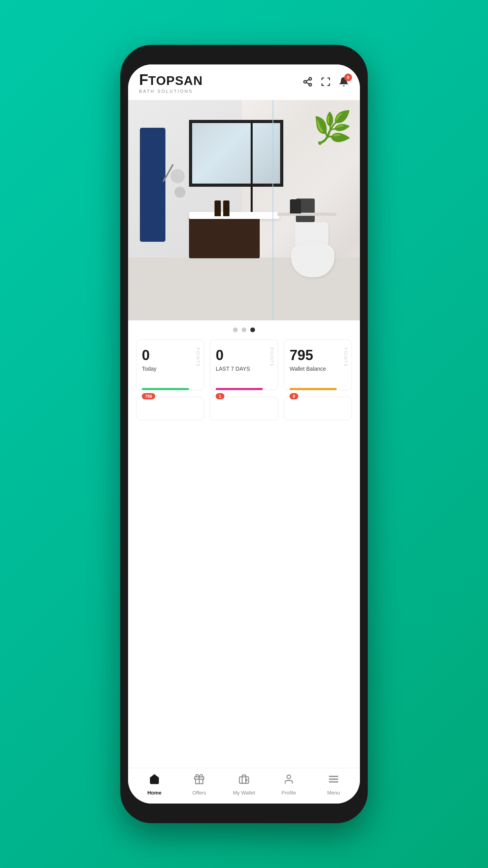 This screenshot has height=868, width=488. Describe the element at coordinates (244, 210) in the screenshot. I see `banner-container: 🌿` at that location.